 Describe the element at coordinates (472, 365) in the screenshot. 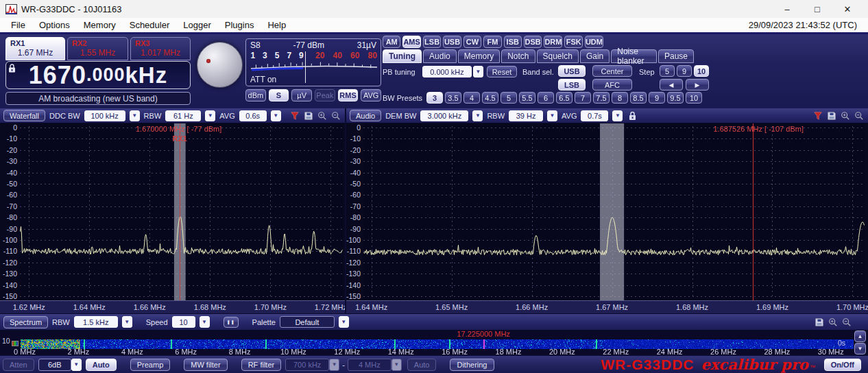

I see `dithering-button: Dithering` at that location.